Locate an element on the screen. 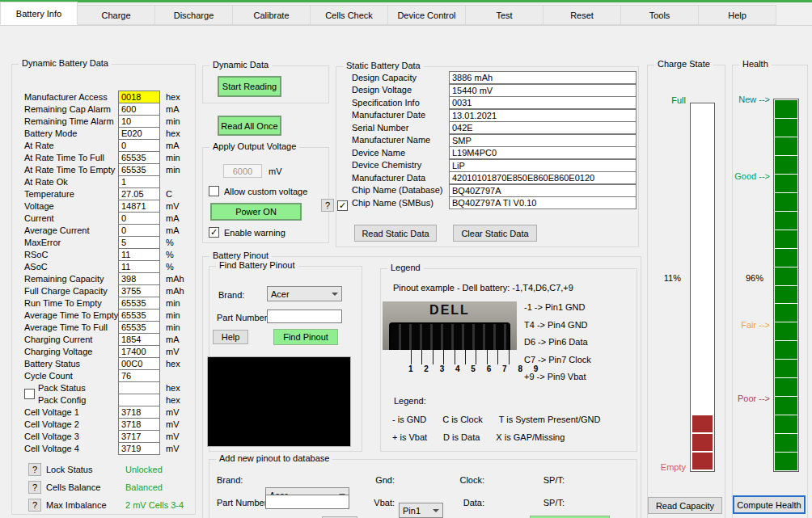 The width and height of the screenshot is (812, 518). group-title: Charge State is located at coordinates (684, 64).